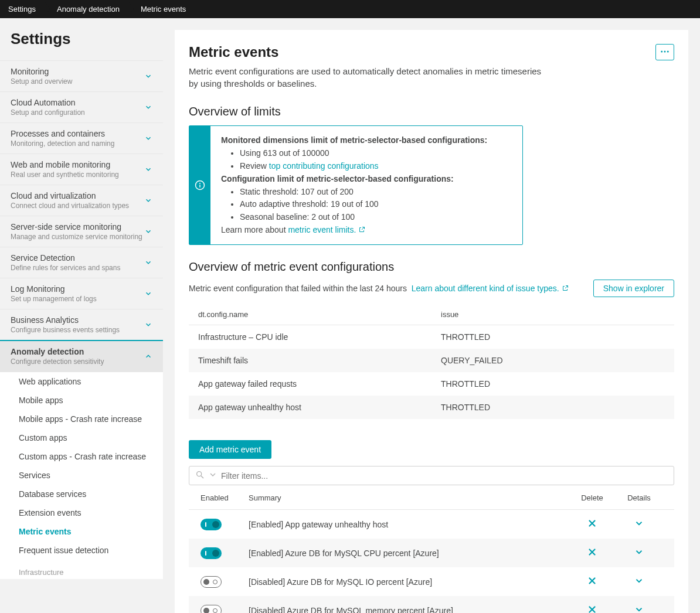 Image resolution: width=700 pixels, height=613 pixels. I want to click on page-title: Metric events, so click(371, 52).